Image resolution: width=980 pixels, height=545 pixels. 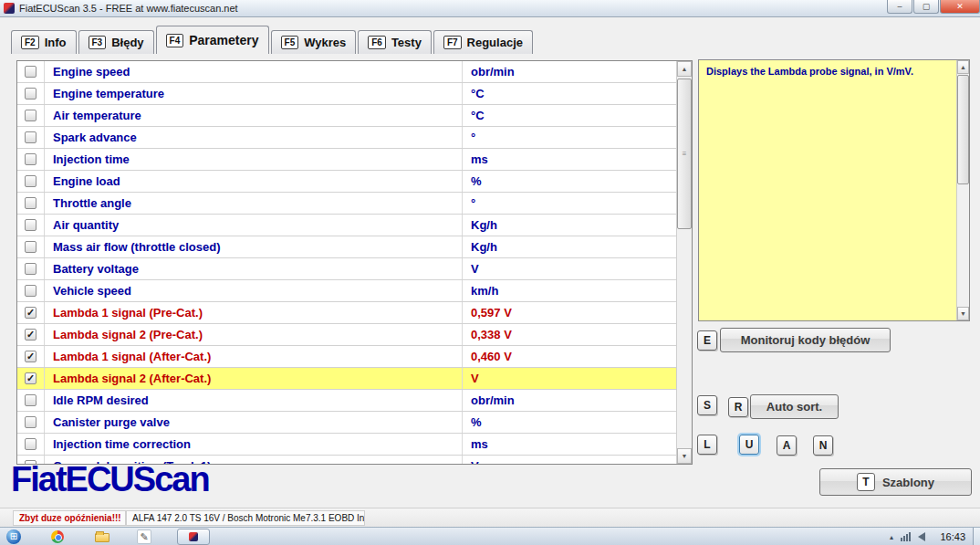 What do you see at coordinates (44, 42) in the screenshot?
I see `tab-info: F2 Info` at bounding box center [44, 42].